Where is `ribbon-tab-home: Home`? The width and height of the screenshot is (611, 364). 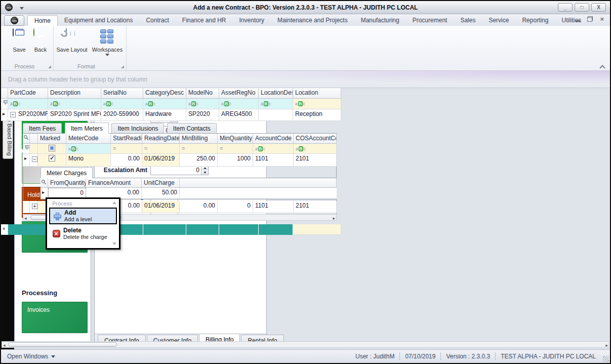 ribbon-tab-home: Home is located at coordinates (43, 20).